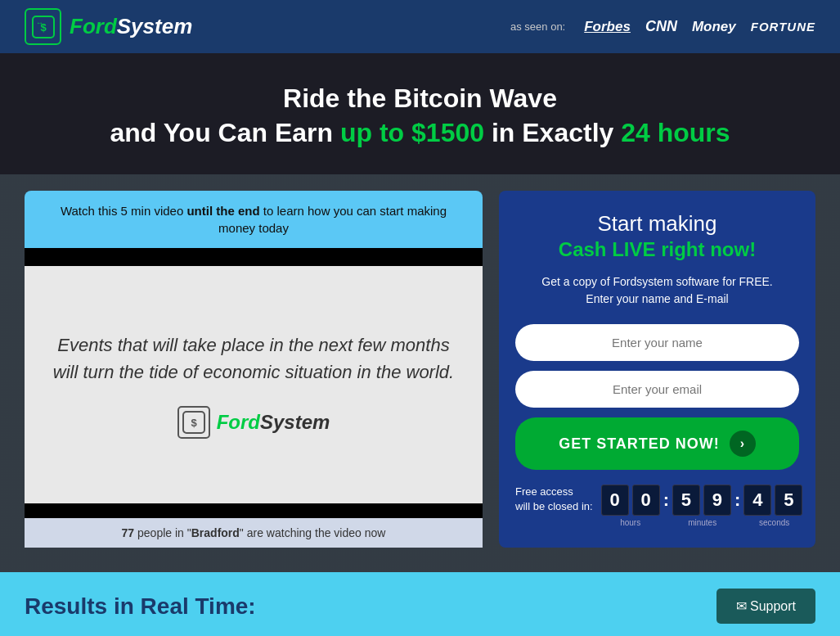 The height and width of the screenshot is (636, 840). What do you see at coordinates (254, 422) in the screenshot?
I see `video-logo: $ FordSystem` at bounding box center [254, 422].